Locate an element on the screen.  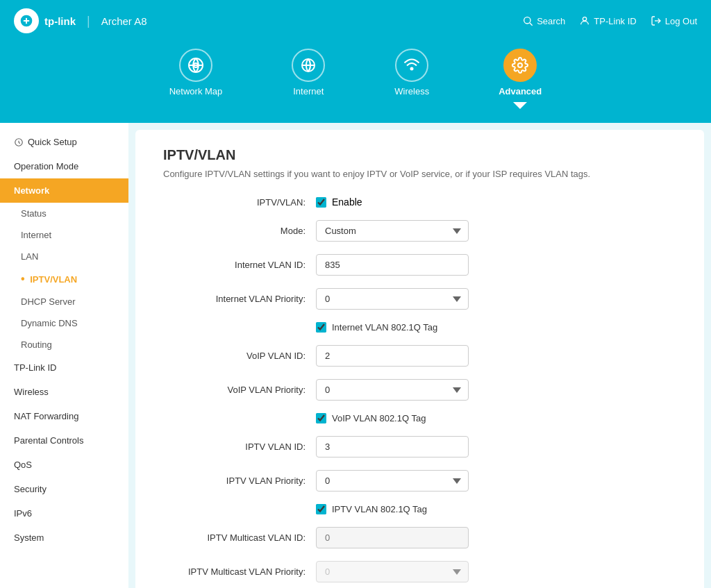
voip-vlan-id-label: VoIP VLAN ID: is located at coordinates (240, 355).